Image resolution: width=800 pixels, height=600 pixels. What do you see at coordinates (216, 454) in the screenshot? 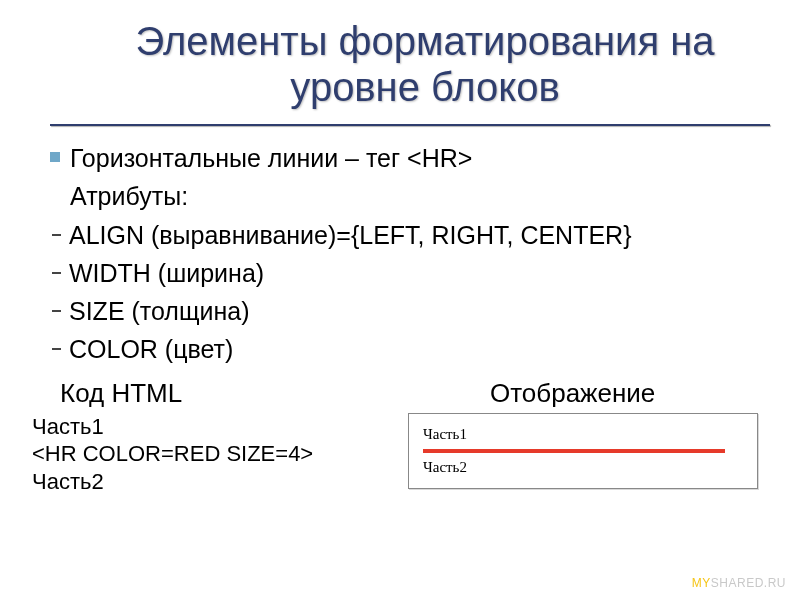
I see `code-line: <HR COLOR=RED SIZE=4>` at bounding box center [216, 454].